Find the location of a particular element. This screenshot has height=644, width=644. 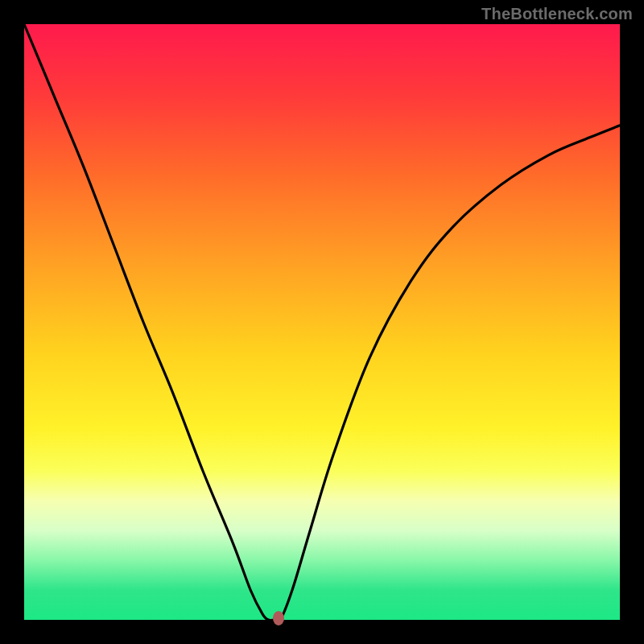

watermark-text: TheBottleneck.com is located at coordinates (557, 14).